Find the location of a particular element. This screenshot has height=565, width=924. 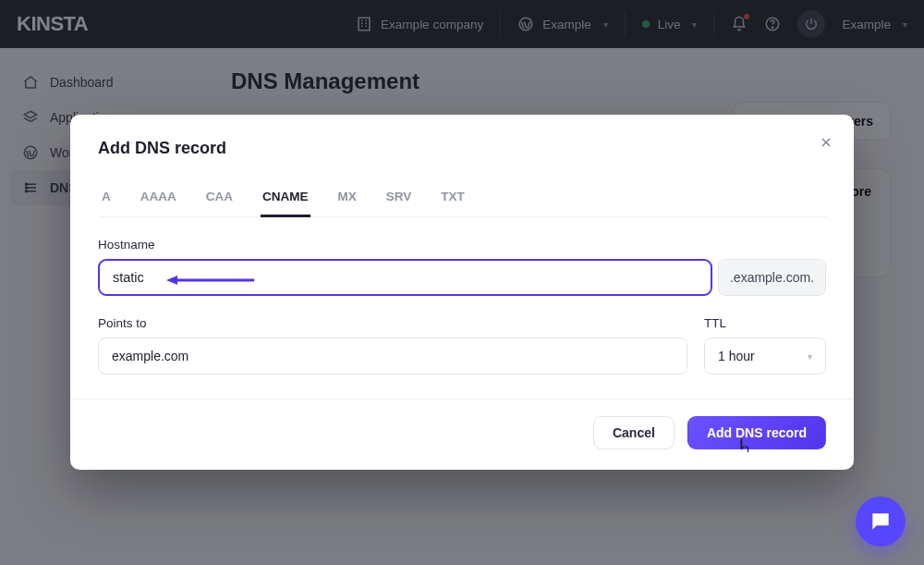

annotation-arrow-icon is located at coordinates (211, 282).